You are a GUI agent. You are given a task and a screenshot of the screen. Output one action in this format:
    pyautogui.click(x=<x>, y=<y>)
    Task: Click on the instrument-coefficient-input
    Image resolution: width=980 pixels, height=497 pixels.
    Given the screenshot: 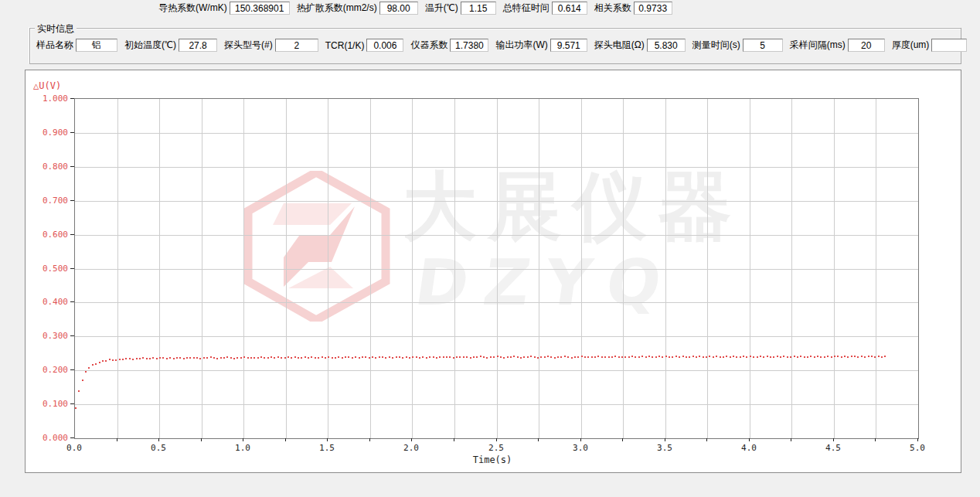 What is the action you would take?
    pyautogui.click(x=469, y=45)
    